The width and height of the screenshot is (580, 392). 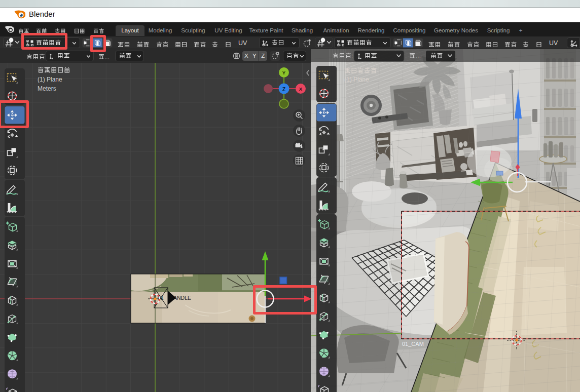 I want to click on svg-text: Y, so click(x=284, y=73).